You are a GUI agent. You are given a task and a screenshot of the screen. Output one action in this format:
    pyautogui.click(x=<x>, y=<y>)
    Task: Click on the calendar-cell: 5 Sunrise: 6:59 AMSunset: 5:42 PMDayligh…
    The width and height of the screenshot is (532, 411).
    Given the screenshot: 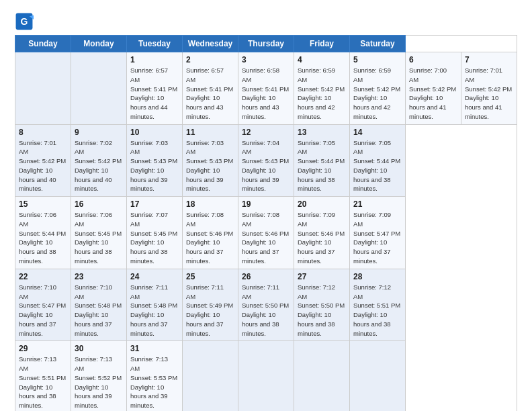 What is the action you would take?
    pyautogui.click(x=378, y=89)
    